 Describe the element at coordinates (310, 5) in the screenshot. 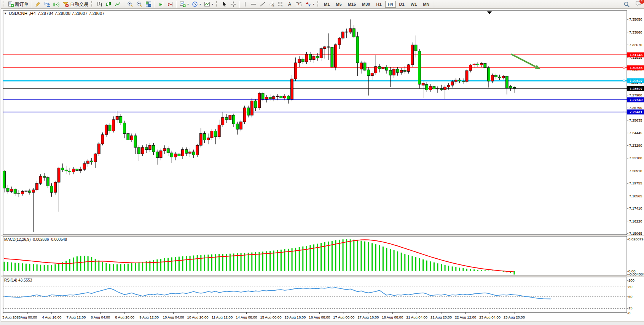

I see `arrows-button: ▾` at that location.